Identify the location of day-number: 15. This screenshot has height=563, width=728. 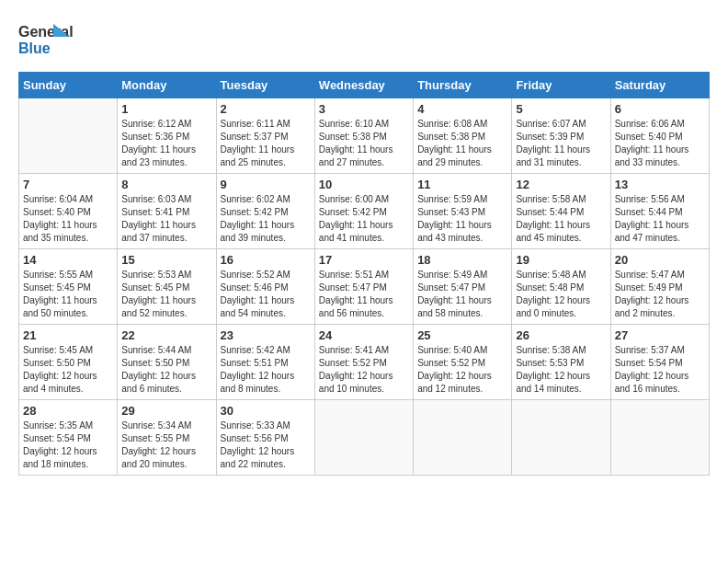
(166, 259).